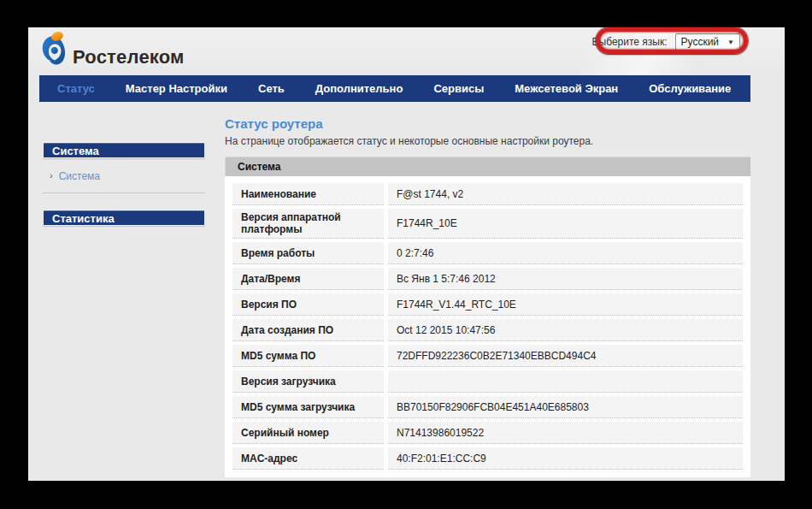  Describe the element at coordinates (308, 459) in the screenshot. I see `row-label: MAC-адрес` at that location.